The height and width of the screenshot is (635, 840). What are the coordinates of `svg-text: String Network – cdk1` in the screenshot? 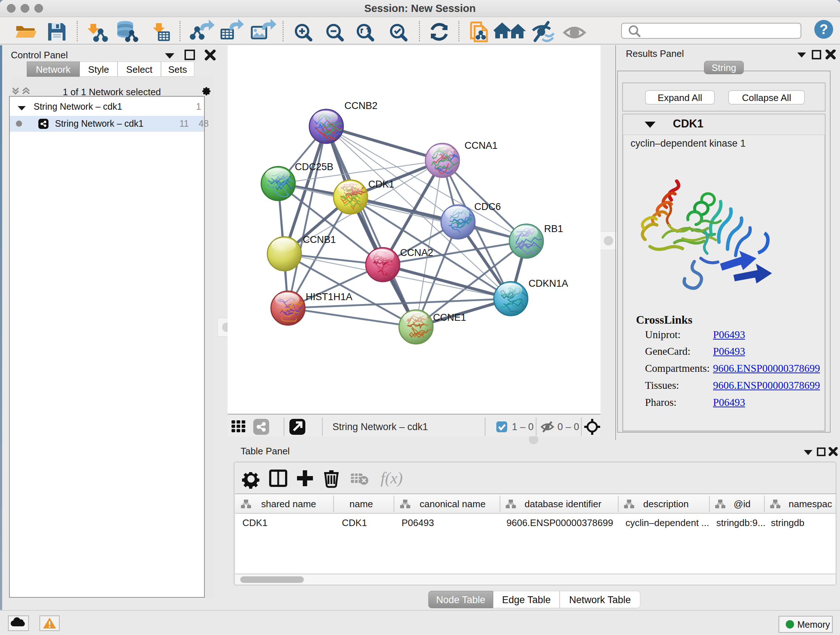 It's located at (380, 427).